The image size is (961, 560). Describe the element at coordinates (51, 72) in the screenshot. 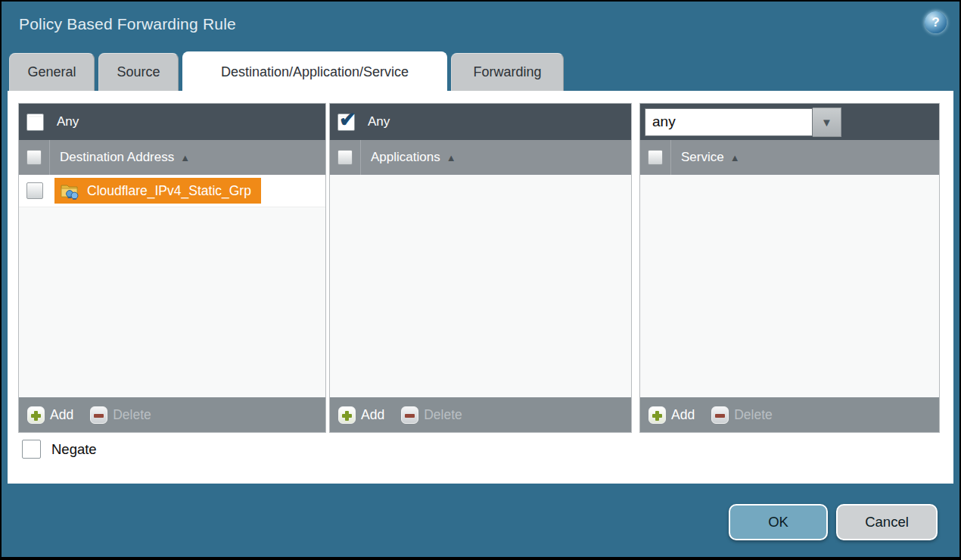

I see `tab-general: General` at that location.